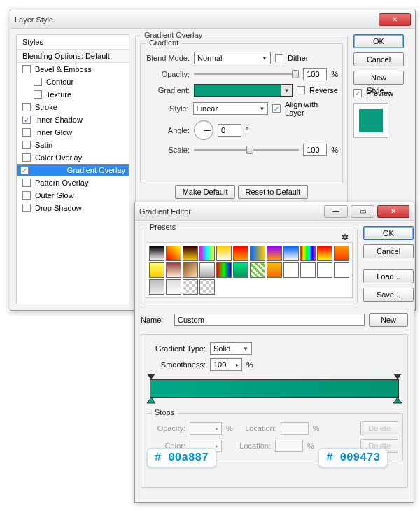 The width and height of the screenshot is (420, 511). I want to click on align-checkbox: ✓, so click(276, 108).